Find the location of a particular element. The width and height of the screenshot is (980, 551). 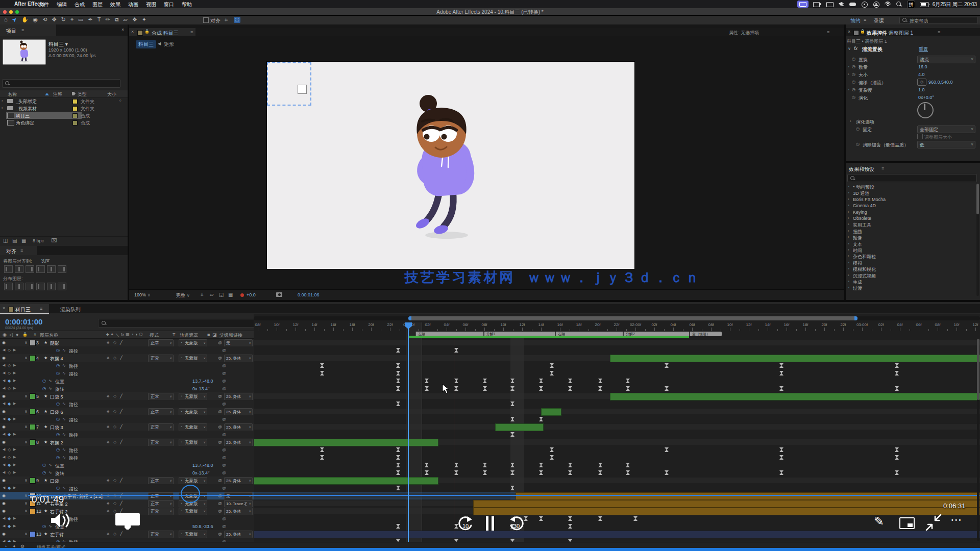

user-account-icon is located at coordinates (876, 4).